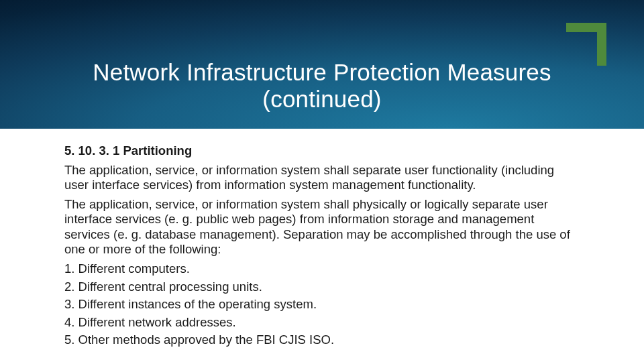  What do you see at coordinates (322, 227) in the screenshot?
I see `paragraph-2: The application, service, or information…` at bounding box center [322, 227].